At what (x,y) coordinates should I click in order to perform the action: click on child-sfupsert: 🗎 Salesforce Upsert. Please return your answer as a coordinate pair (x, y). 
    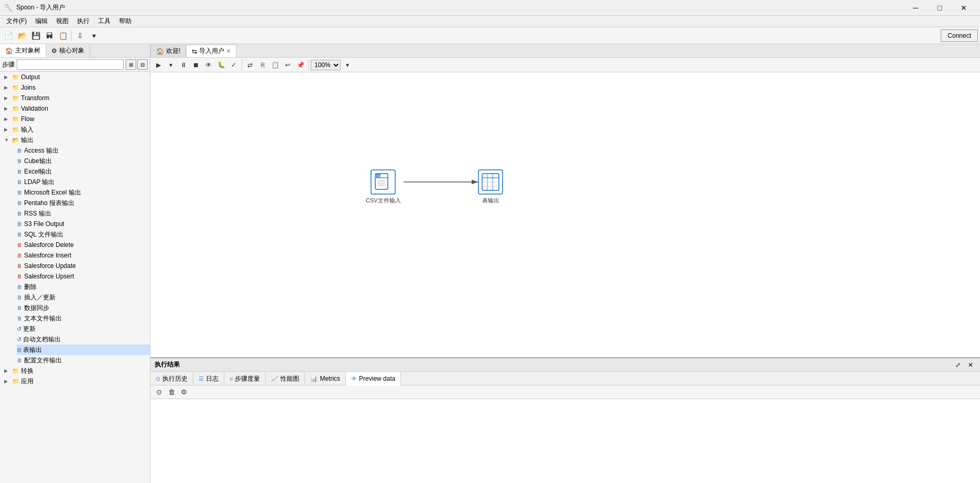
    Looking at the image, I should click on (83, 276).